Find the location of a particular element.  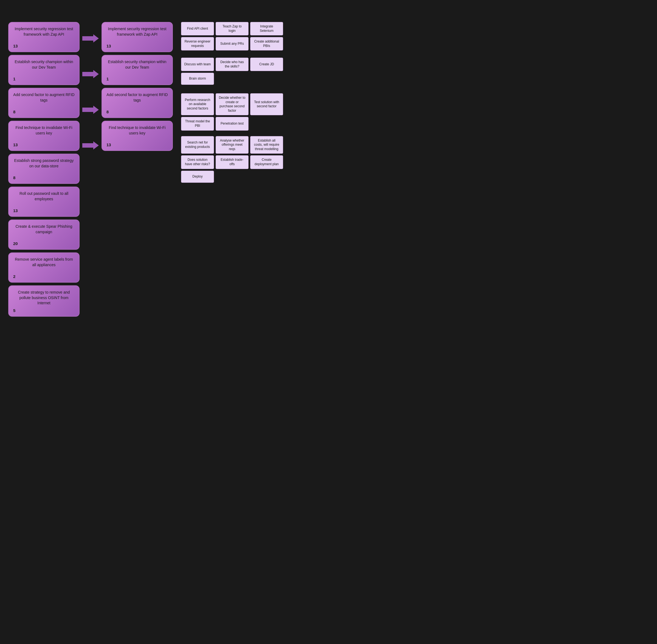

backlog-card-points: 20 is located at coordinates (44, 244).